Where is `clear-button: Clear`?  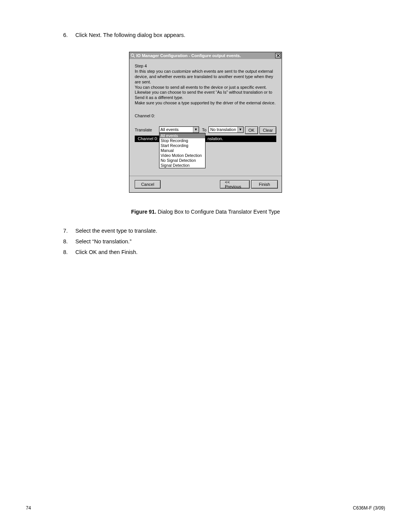
clear-button: Clear is located at coordinates (268, 130).